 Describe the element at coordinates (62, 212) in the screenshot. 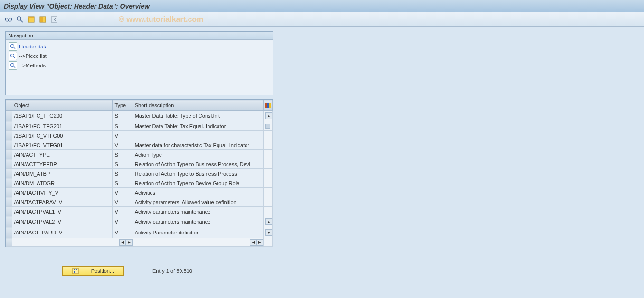

I see `cell-object: /AIN/TACTPVAL1_V` at that location.